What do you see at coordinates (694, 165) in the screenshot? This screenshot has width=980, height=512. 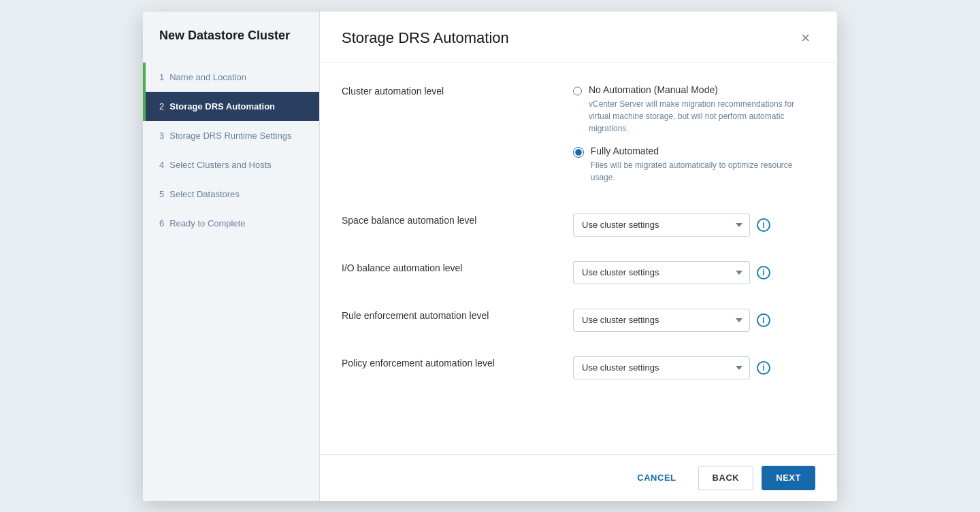 I see `radio-fully-automated-option: Fully Automated Files will be migrated a…` at bounding box center [694, 165].